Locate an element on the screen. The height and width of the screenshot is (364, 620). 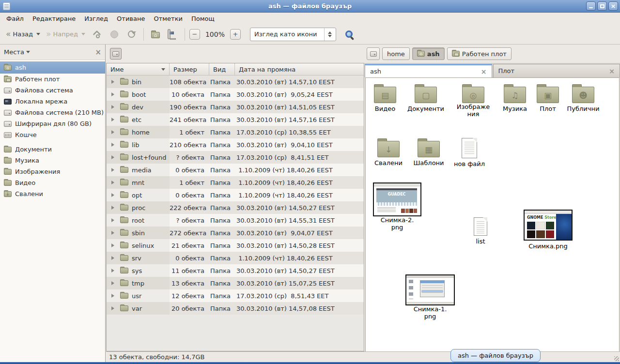
folder-item-public: ☻ Публични is located at coordinates (583, 98).